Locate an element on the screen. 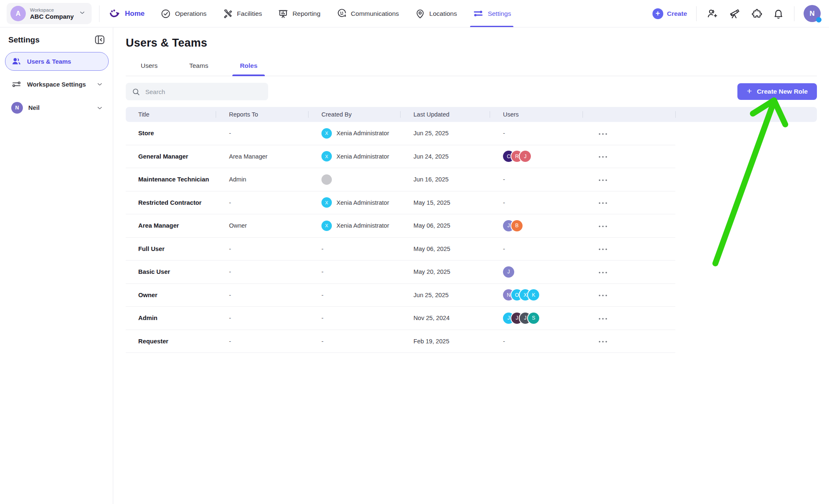  column-header-last-updated: Last Updated is located at coordinates (445, 114).